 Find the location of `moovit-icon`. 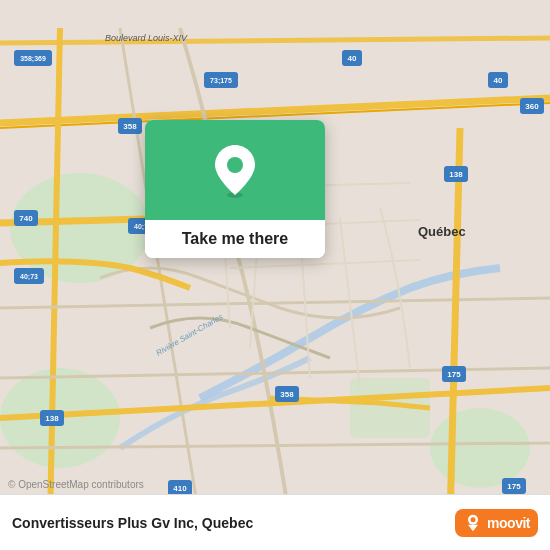

moovit-icon is located at coordinates (473, 523).